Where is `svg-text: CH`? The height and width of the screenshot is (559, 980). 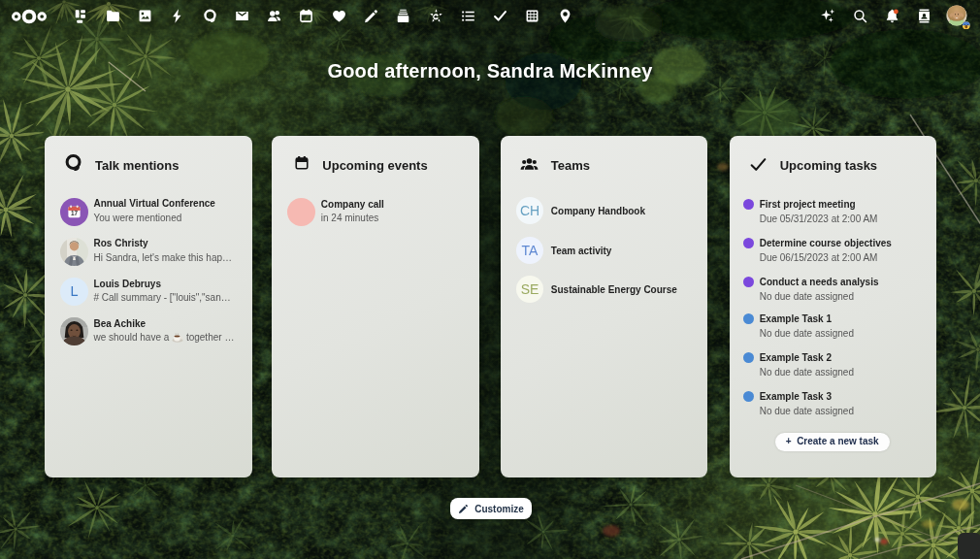
svg-text: CH is located at coordinates (530, 211).